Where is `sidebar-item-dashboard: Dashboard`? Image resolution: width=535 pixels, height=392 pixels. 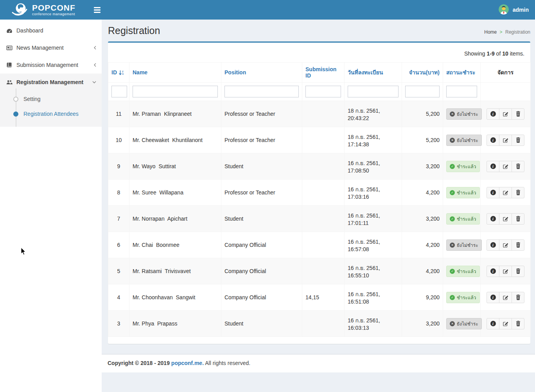
sidebar-item-dashboard: Dashboard is located at coordinates (51, 31).